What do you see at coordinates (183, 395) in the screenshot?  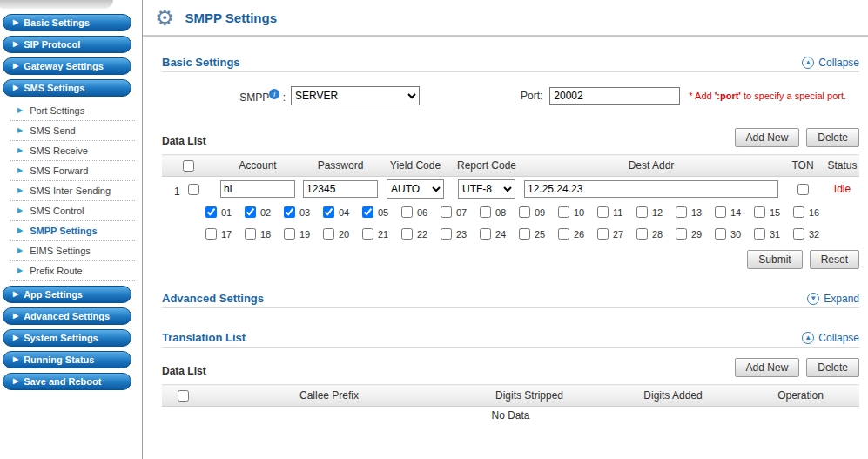 I see `translation-select-all-checkbox` at bounding box center [183, 395].